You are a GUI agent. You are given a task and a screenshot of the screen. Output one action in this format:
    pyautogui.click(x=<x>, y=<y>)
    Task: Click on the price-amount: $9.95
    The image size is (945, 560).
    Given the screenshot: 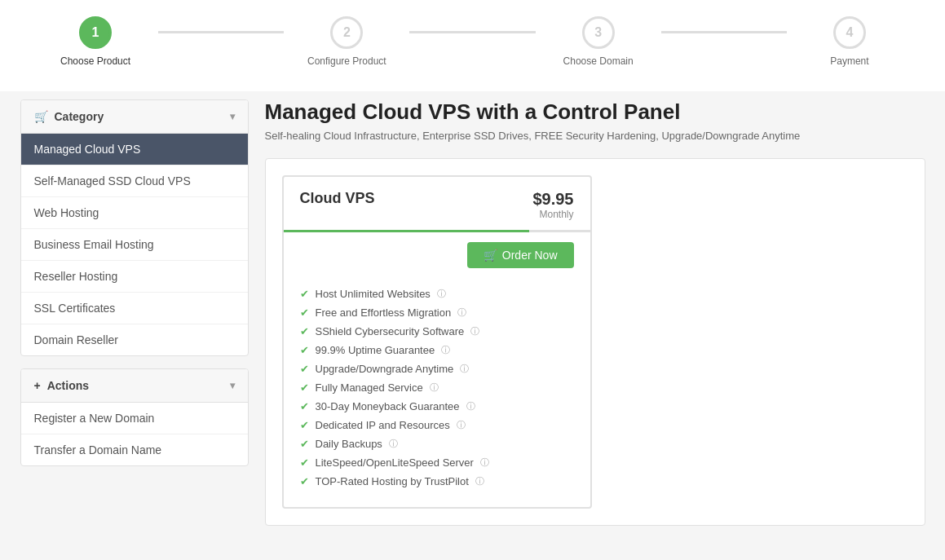 What is the action you would take?
    pyautogui.click(x=553, y=199)
    